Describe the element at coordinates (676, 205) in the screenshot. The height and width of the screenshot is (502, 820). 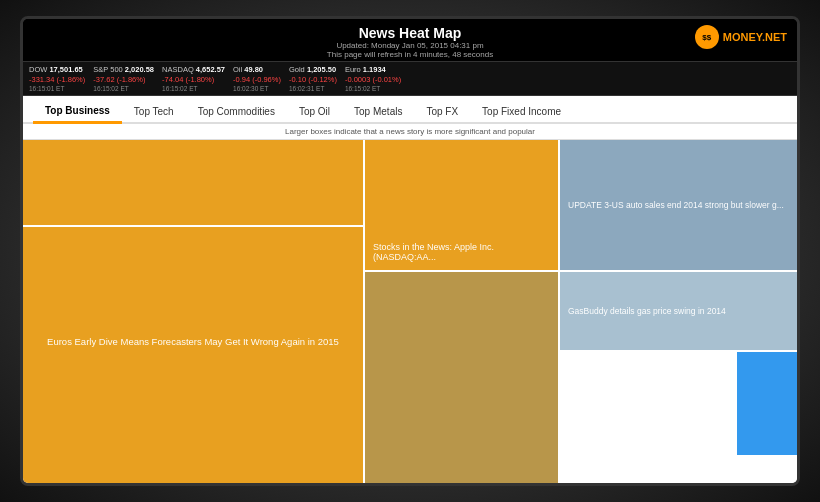
I see `story-auto-text: UPDATE 3-US auto sales end 2014 strong b…` at that location.